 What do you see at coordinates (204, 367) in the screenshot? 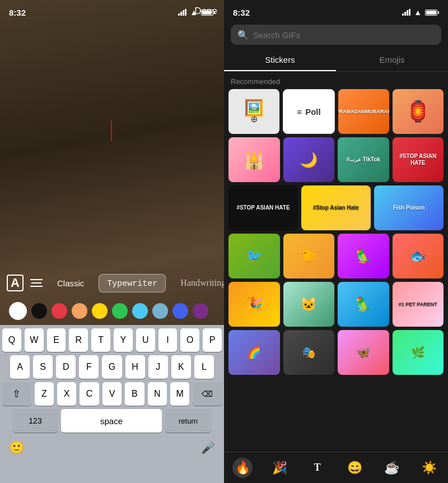
I see `key-l: L` at bounding box center [204, 367].